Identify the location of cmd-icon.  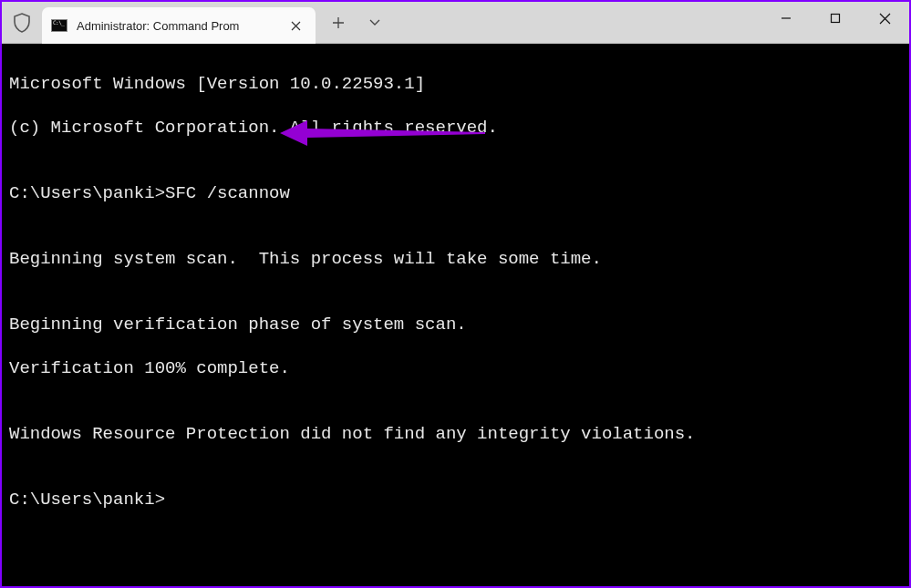
(59, 26).